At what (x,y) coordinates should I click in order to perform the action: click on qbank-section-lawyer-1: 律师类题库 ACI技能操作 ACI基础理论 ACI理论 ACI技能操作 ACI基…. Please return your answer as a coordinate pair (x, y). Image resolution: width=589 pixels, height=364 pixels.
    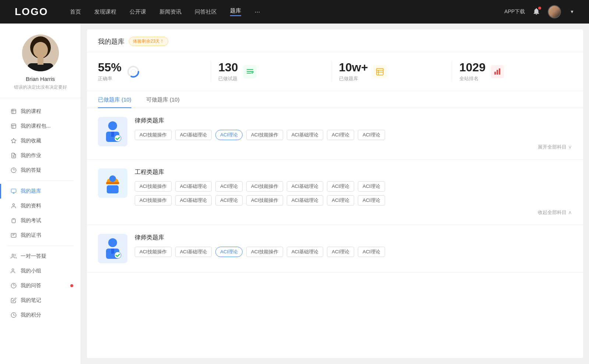
    Looking at the image, I should click on (335, 134).